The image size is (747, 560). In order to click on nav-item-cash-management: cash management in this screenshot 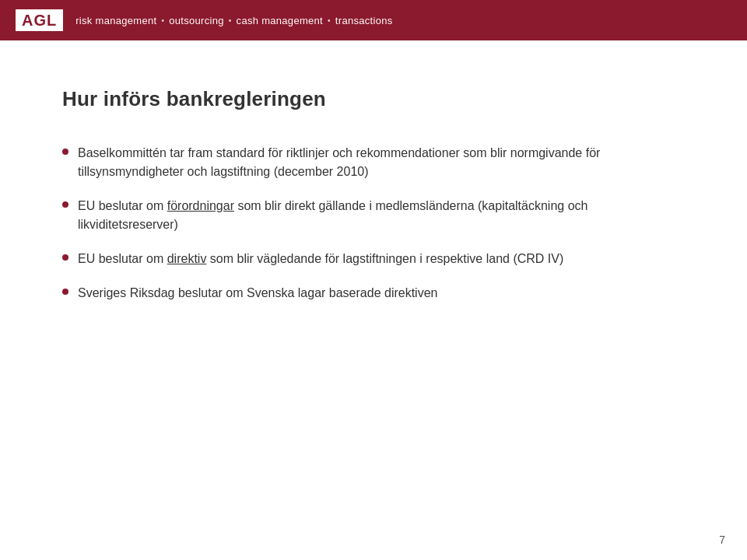, I will do `click(280, 20)`.